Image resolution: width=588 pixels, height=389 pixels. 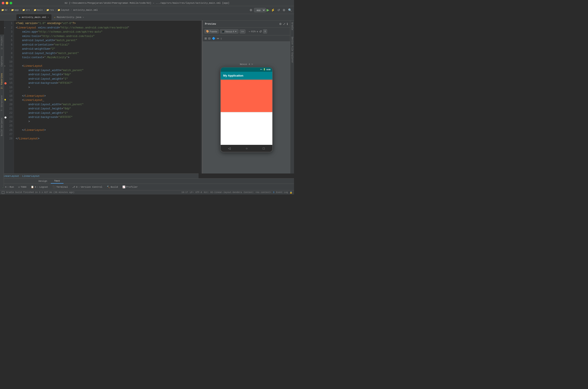 I want to click on version-control-tab: ⎇ 9: Version Control, so click(x=87, y=187).